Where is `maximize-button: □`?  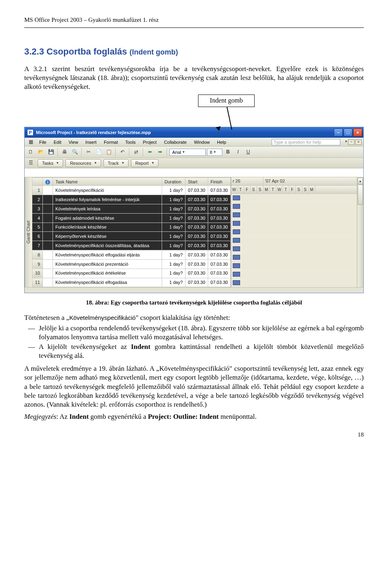
maximize-button: □ is located at coordinates (348, 132).